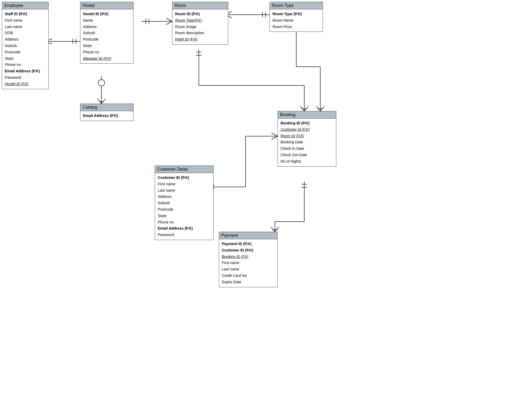 The height and width of the screenshot is (420, 521). Describe the element at coordinates (184, 235) in the screenshot. I see `customerdetail-field-password: Password` at that location.